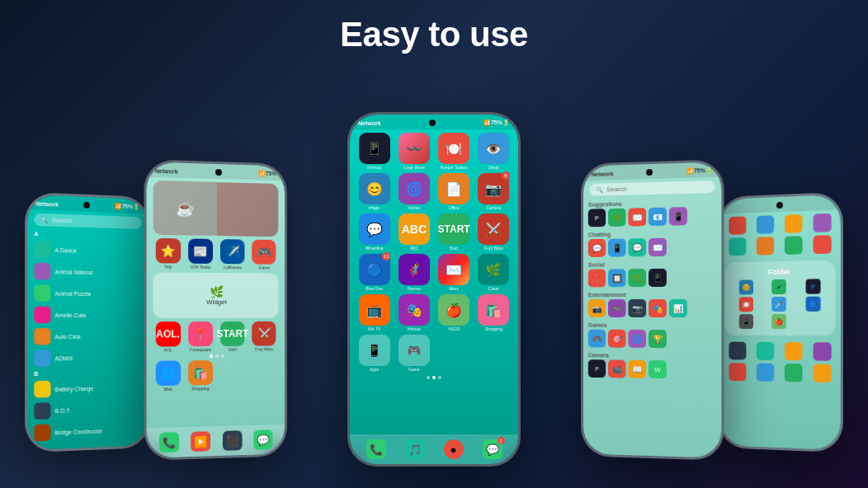  I want to click on cat-label-chatting: Chatting, so click(653, 234).